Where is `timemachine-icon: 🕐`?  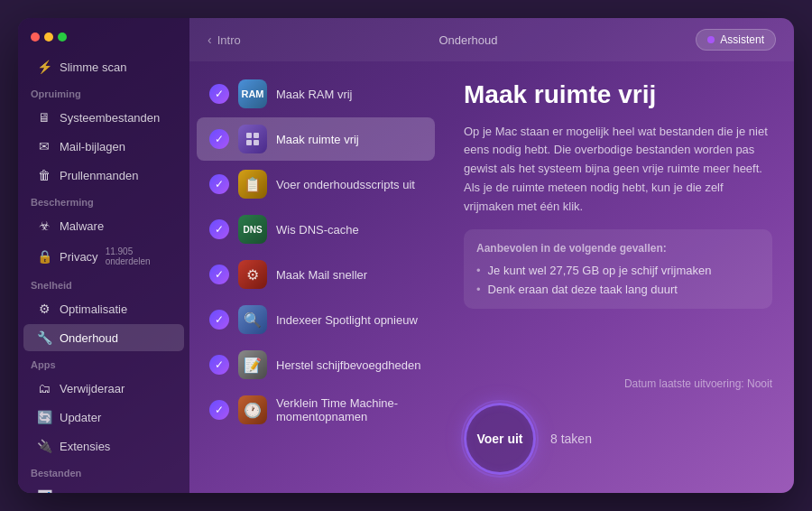
timemachine-icon: 🕐 is located at coordinates (253, 410).